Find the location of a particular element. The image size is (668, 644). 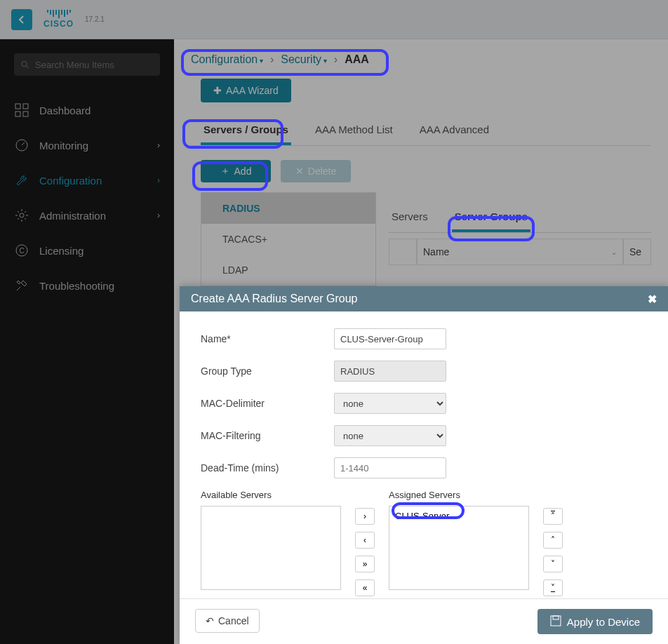

inner-tab-servers: Servers is located at coordinates (410, 217).